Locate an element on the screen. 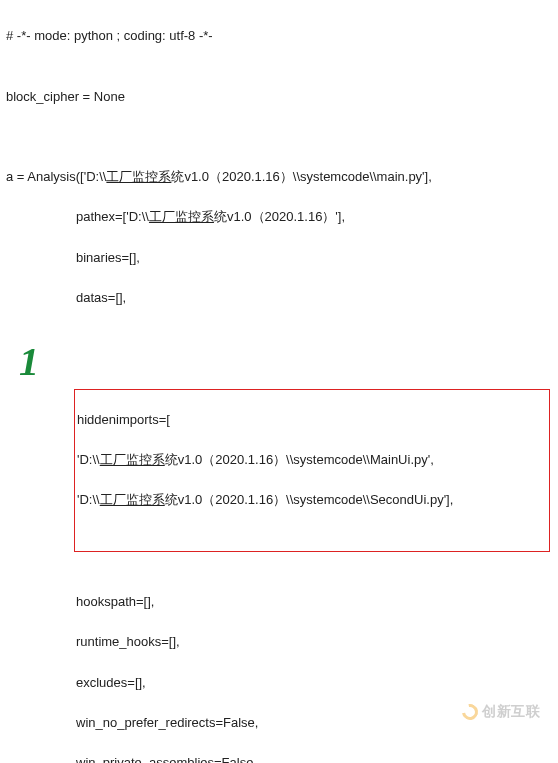  hookspath-line: hookspath=[], is located at coordinates (279, 602).